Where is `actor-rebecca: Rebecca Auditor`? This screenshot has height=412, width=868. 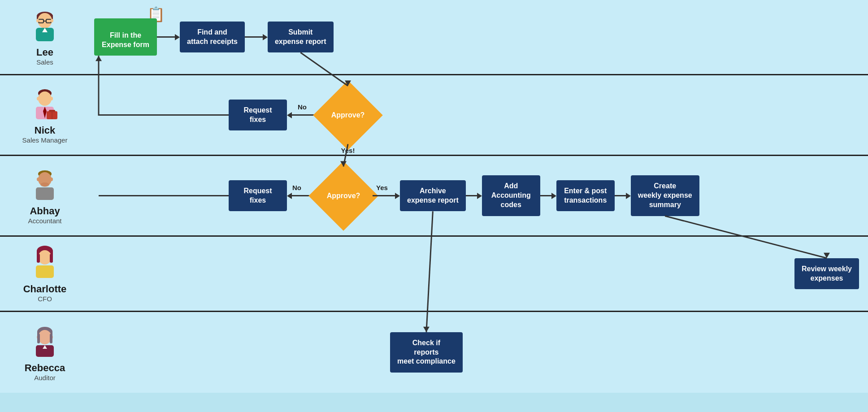
actor-rebecca: Rebecca Auditor is located at coordinates (45, 352).